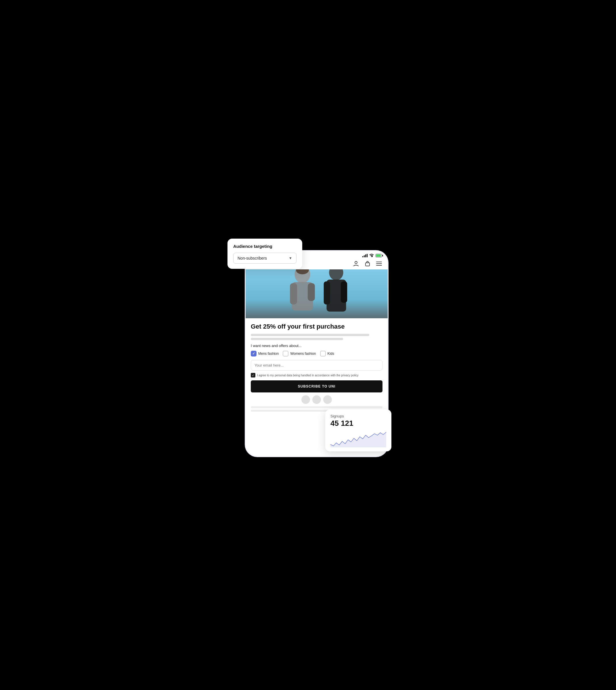  What do you see at coordinates (379, 255) in the screenshot?
I see `battery-icon` at bounding box center [379, 255].